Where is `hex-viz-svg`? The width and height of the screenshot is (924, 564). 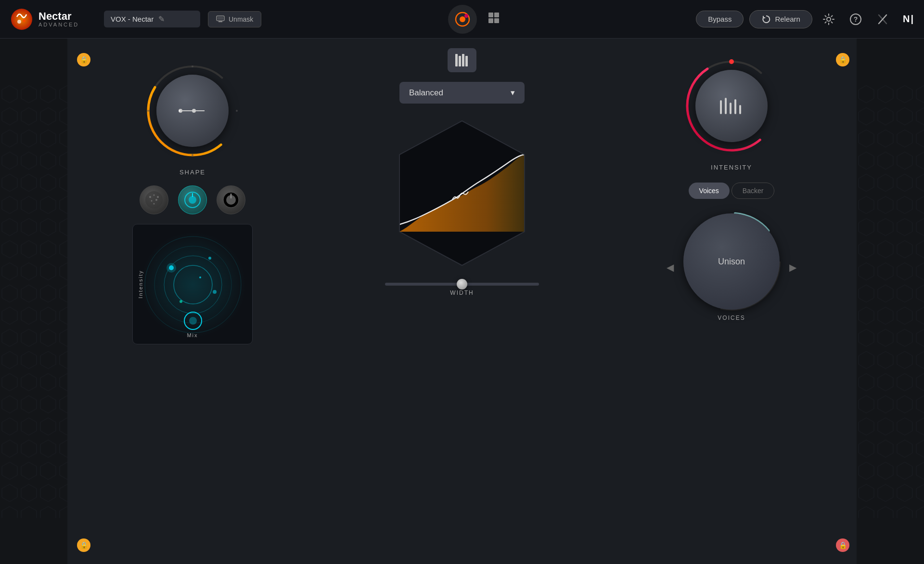 hex-viz-svg is located at coordinates (462, 193).